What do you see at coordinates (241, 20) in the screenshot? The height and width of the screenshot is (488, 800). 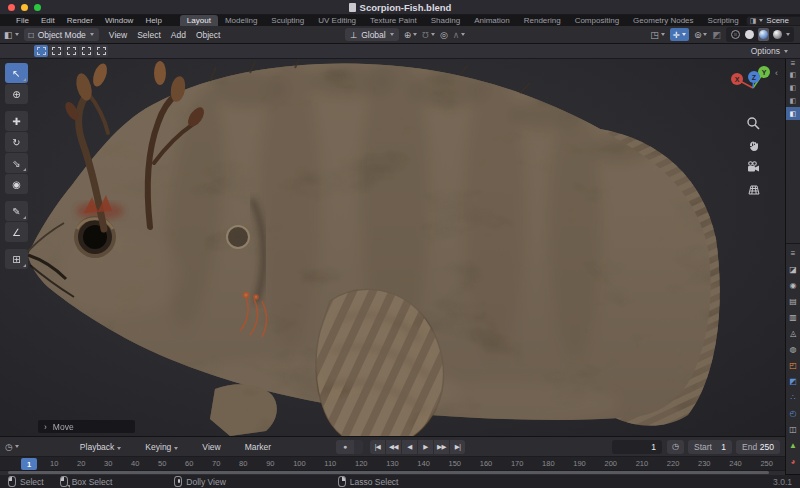 I see `workspace-tab: Modeling` at bounding box center [241, 20].